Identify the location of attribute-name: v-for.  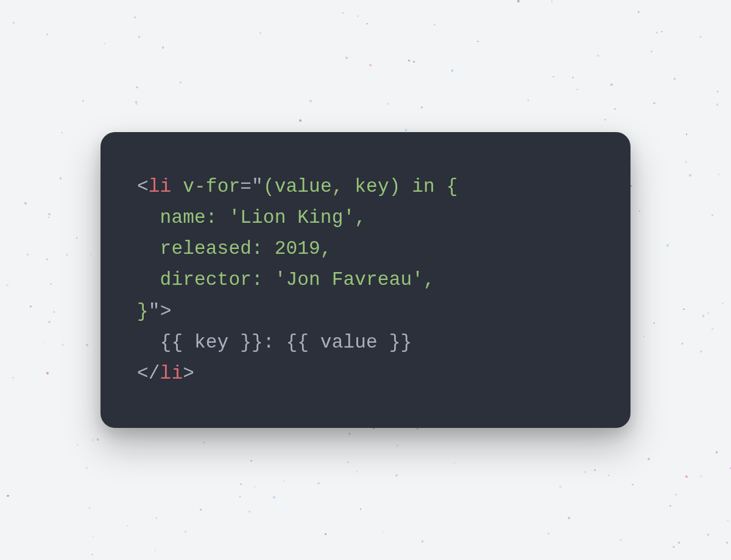
(211, 186).